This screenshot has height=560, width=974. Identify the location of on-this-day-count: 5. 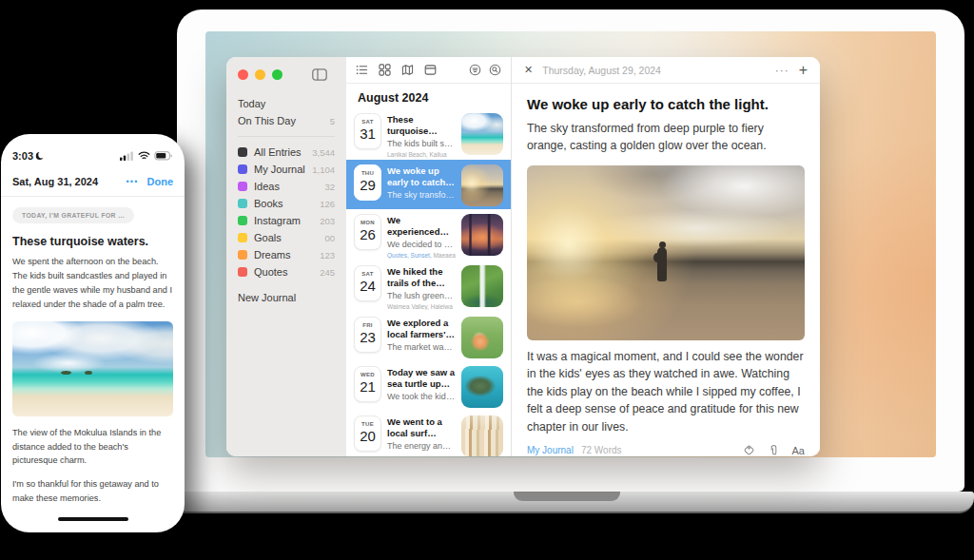
(333, 122).